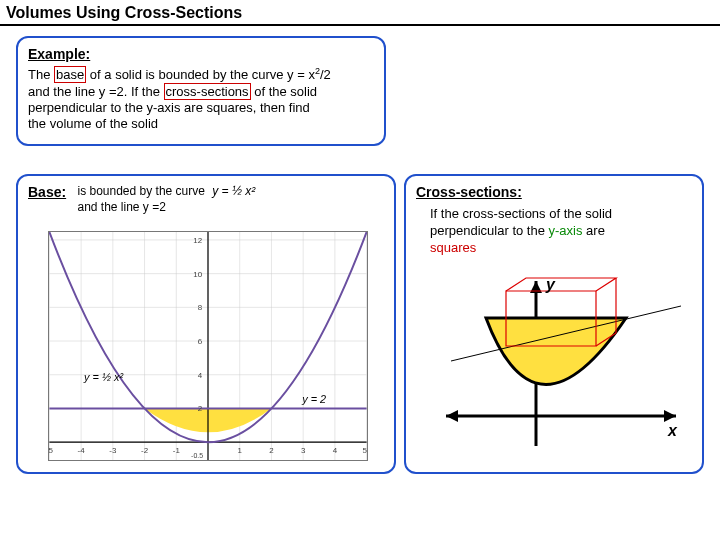 The image size is (720, 540). Describe the element at coordinates (201, 99) in the screenshot. I see `example-text: The base of a solid is bounded by the cu…` at that location.